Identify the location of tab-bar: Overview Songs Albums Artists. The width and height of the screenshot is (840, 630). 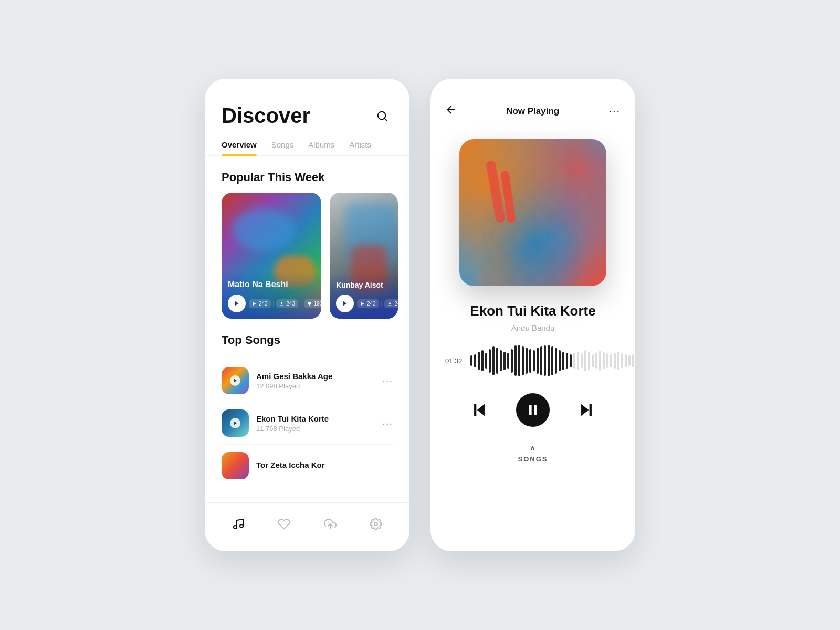
(307, 146).